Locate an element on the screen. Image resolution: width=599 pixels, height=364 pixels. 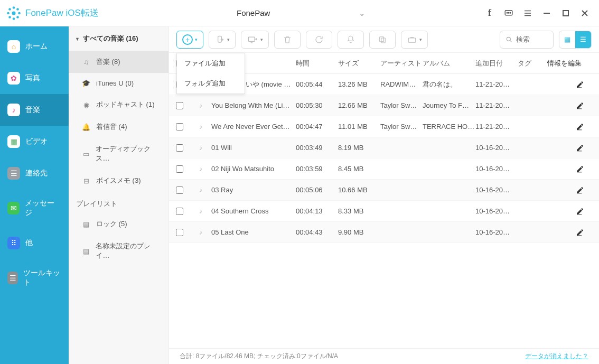
minimize-button is located at coordinates (547, 13).